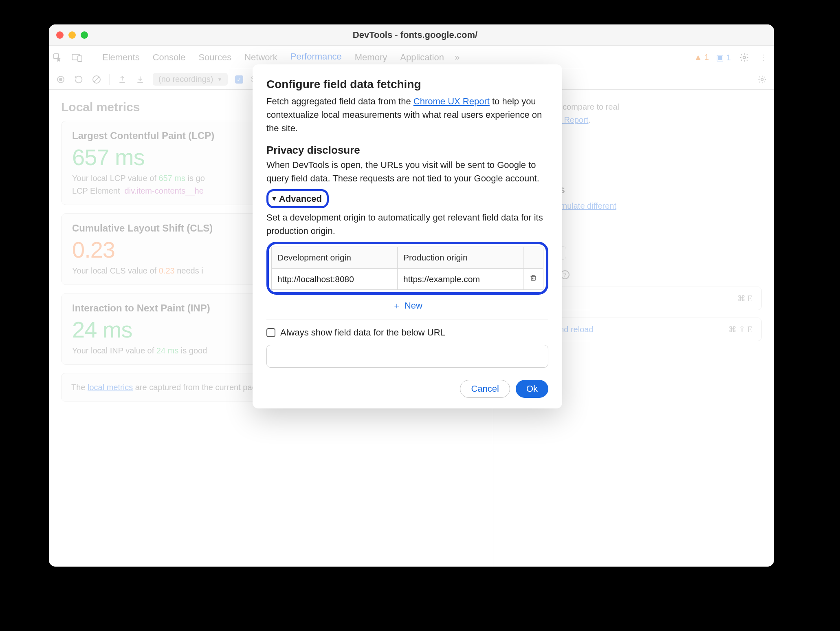 The width and height of the screenshot is (840, 631). What do you see at coordinates (164, 191) in the screenshot?
I see `lcp-element-selector: div.item-contents__he` at bounding box center [164, 191].